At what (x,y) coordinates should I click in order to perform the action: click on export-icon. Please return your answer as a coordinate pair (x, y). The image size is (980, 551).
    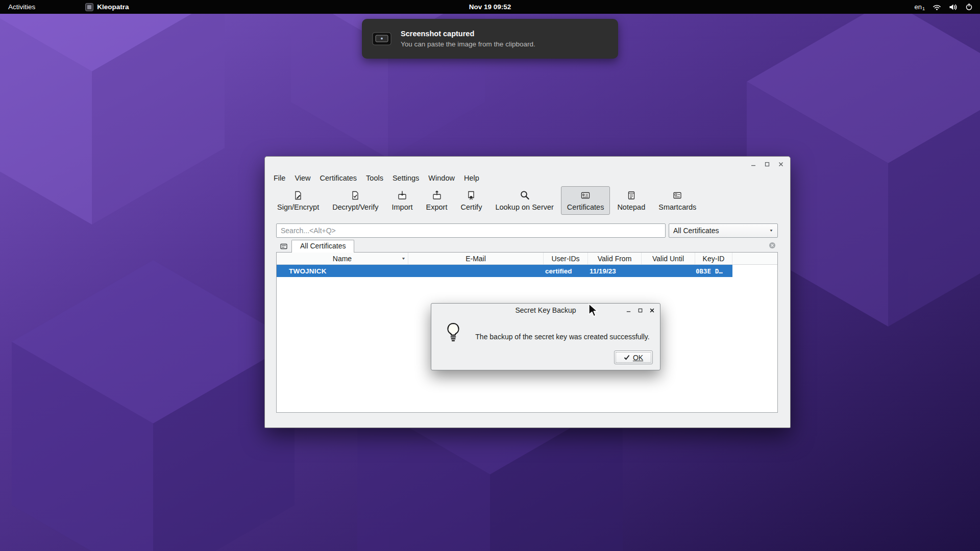
    Looking at the image, I should click on (437, 195).